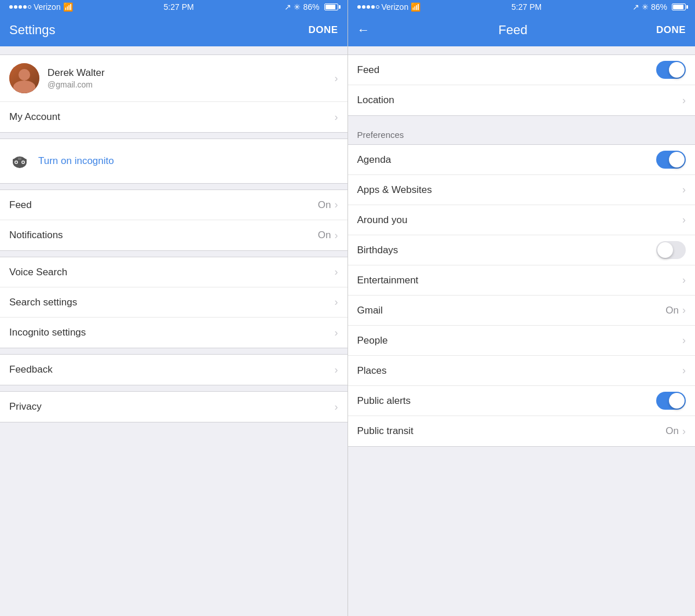 The image size is (695, 616). Describe the element at coordinates (174, 235) in the screenshot. I see `notifications-row: Notifications On ›` at that location.